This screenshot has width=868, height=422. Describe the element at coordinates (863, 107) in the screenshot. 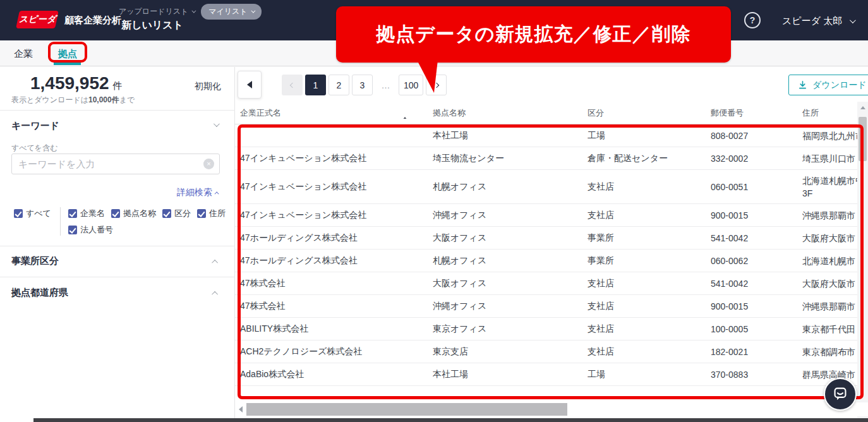

I see `scroll-up-button` at that location.